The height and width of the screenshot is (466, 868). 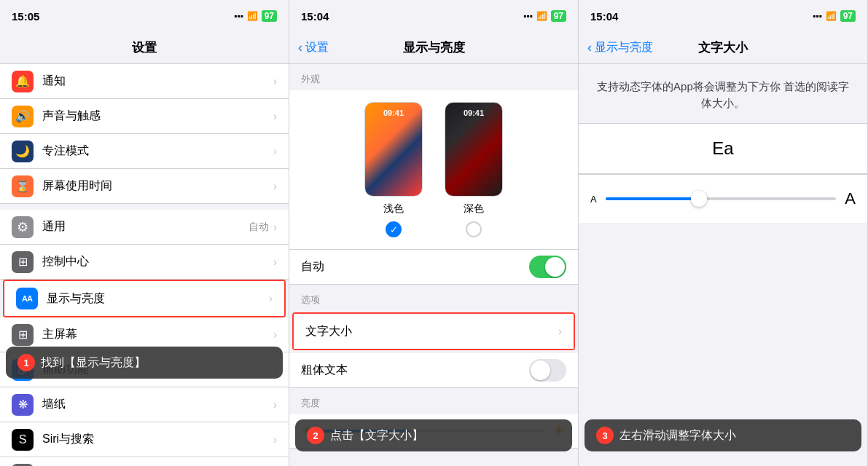 I want to click on step-badge-1: 1, so click(x=26, y=363).